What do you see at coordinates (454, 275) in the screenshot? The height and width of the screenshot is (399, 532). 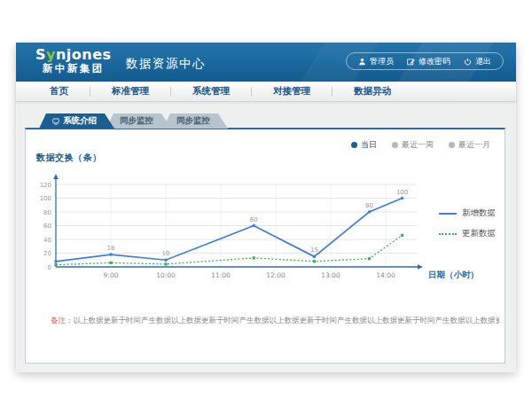 I see `svg-text: 日期（小时）` at bounding box center [454, 275].